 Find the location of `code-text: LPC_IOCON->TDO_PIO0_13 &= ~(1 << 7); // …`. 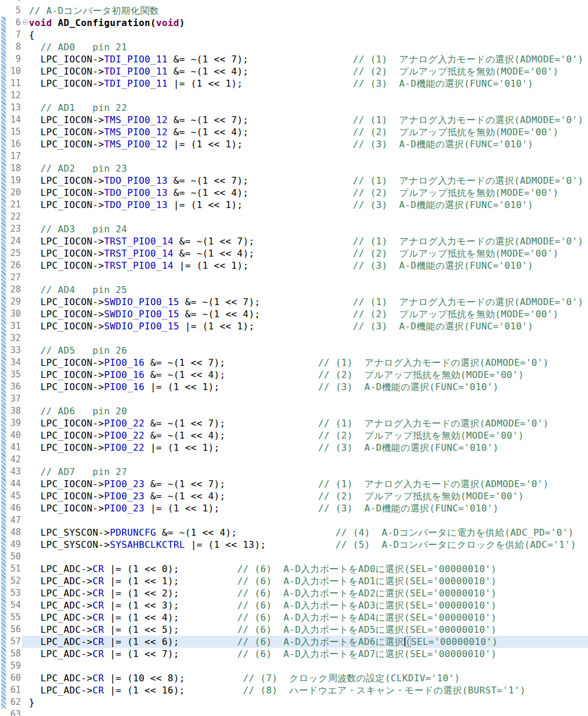

code-text: LPC_IOCON->TDO_PIO0_13 &= ~(1 << 7); // … is located at coordinates (309, 180).